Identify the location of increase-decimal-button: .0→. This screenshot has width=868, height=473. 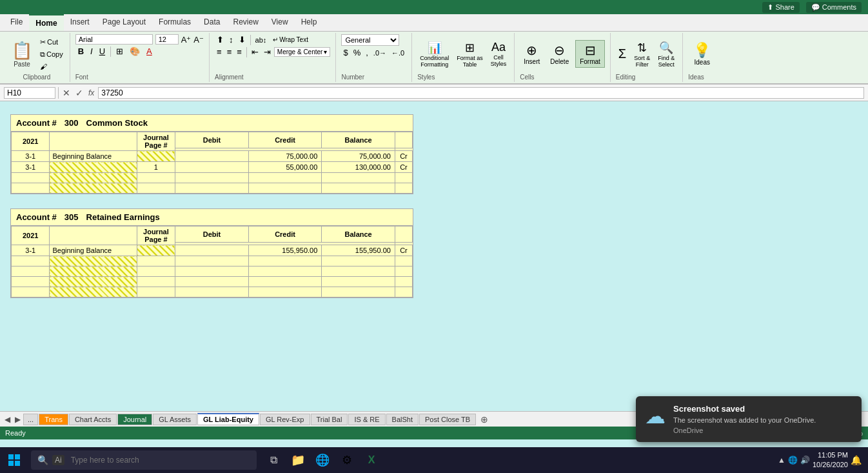
(380, 53).